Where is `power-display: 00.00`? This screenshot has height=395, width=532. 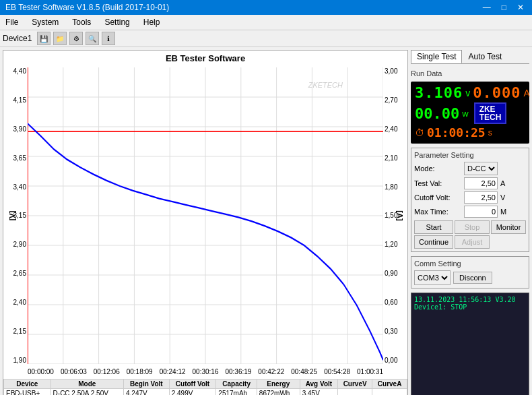 power-display: 00.00 is located at coordinates (437, 113).